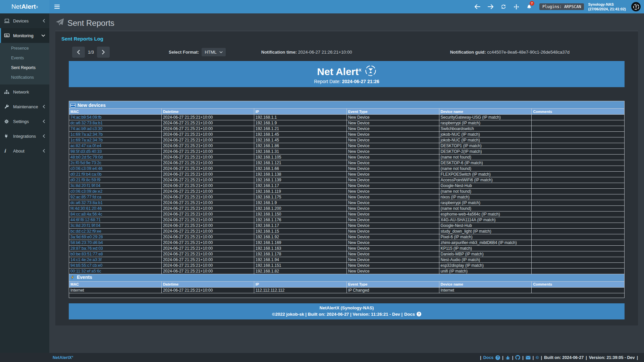  What do you see at coordinates (490, 7) in the screenshot?
I see `forward-arrow-icon` at bounding box center [490, 7].